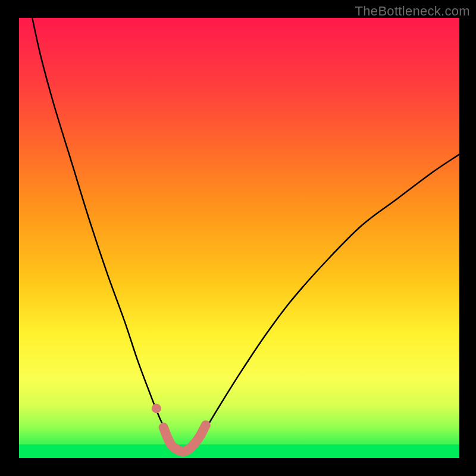 The width and height of the screenshot is (476, 476). I want to click on watermark-text: TheBottleneck.com, so click(413, 11).